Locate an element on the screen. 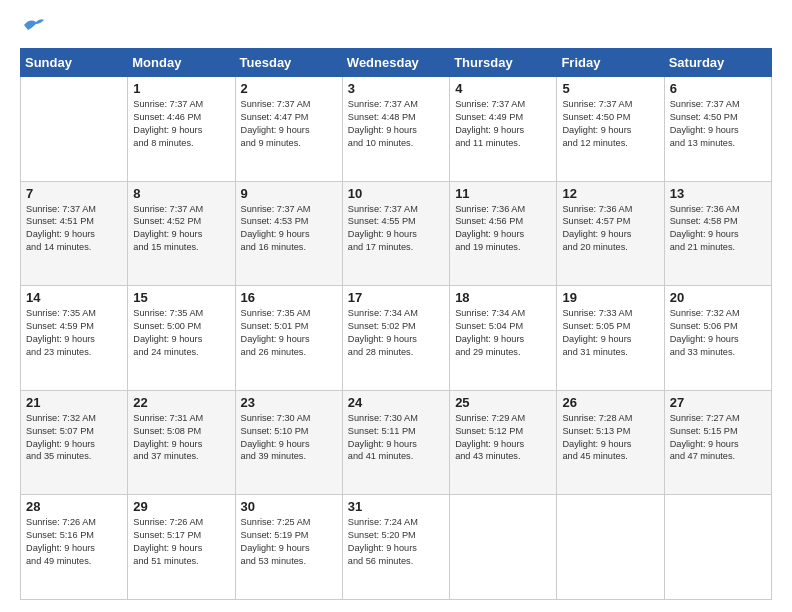  header is located at coordinates (396, 27).